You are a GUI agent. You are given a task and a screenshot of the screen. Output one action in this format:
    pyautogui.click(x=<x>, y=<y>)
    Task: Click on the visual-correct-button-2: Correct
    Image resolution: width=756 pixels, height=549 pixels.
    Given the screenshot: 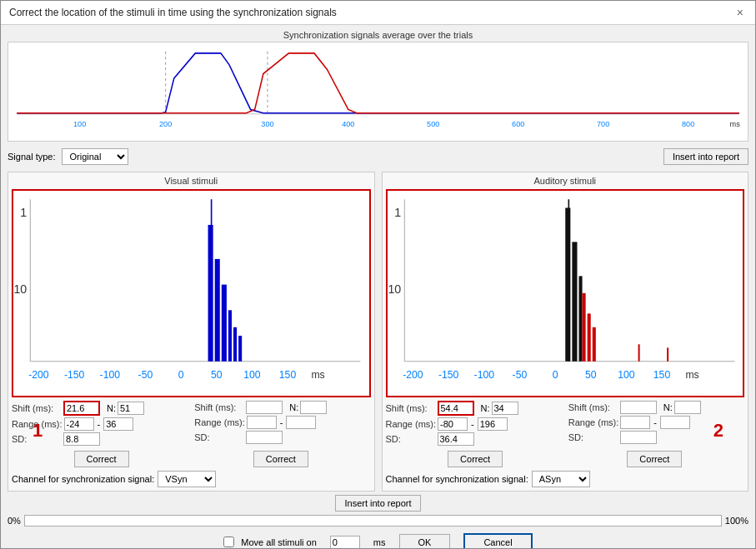 What is the action you would take?
    pyautogui.click(x=281, y=459)
    